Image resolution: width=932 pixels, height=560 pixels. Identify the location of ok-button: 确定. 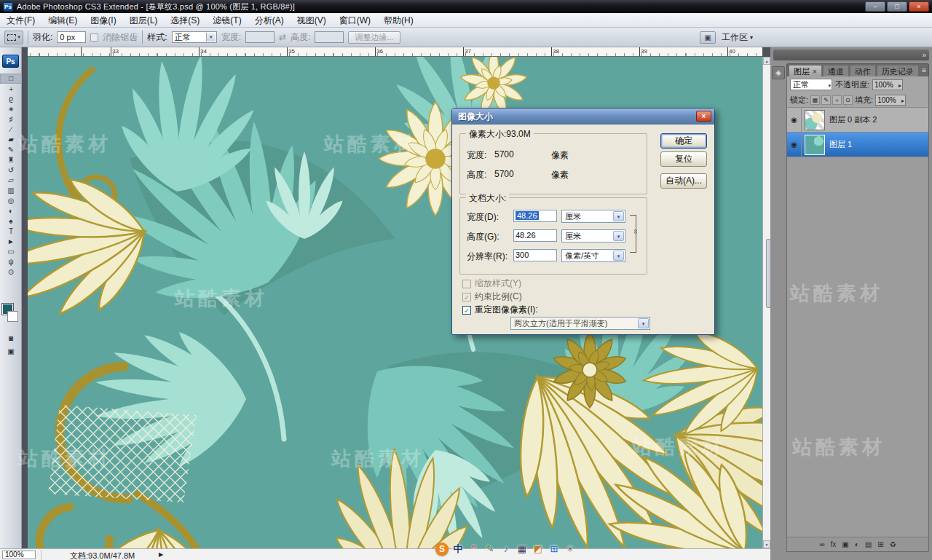
(684, 141).